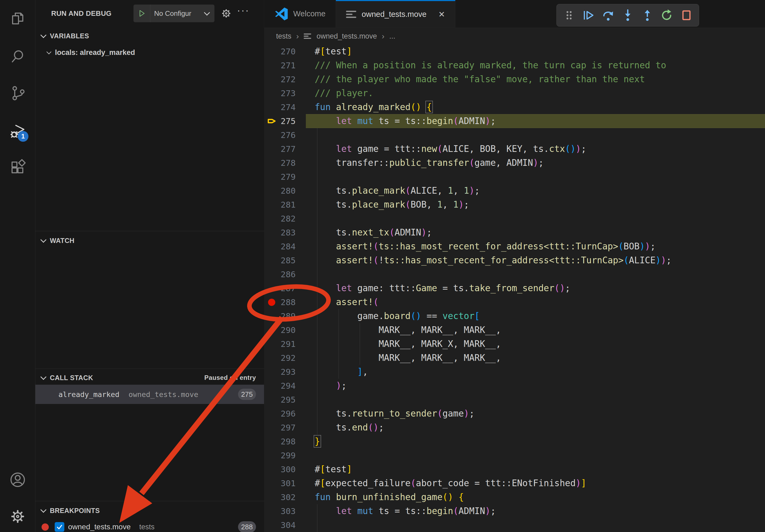 The height and width of the screenshot is (532, 765). What do you see at coordinates (530, 149) in the screenshot?
I see `code-line-text: let game = ttt::new(ALICE, BOB, KEY, ts.…` at bounding box center [530, 149].